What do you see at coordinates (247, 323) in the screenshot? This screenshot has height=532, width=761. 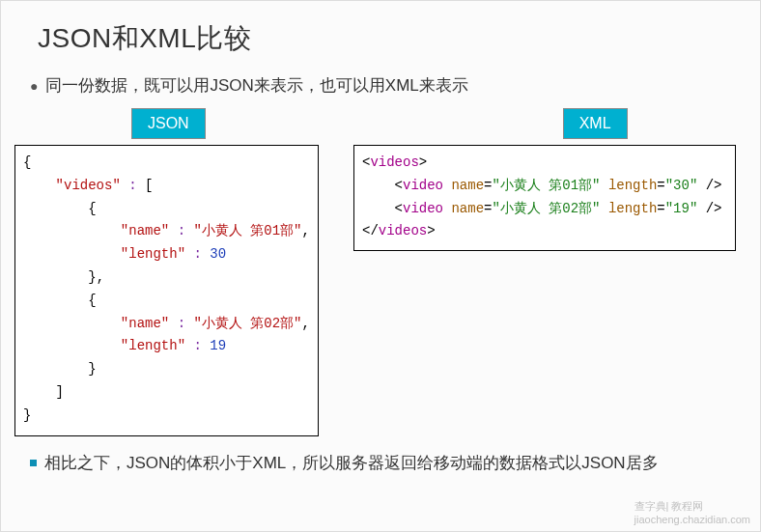 I see `json-val-name-2: "小黄人 第02部"` at bounding box center [247, 323].